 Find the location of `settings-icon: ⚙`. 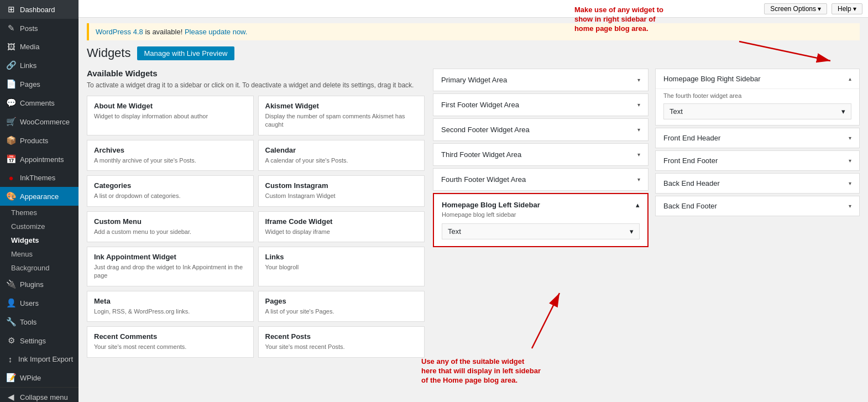

settings-icon: ⚙ is located at coordinates (11, 341).